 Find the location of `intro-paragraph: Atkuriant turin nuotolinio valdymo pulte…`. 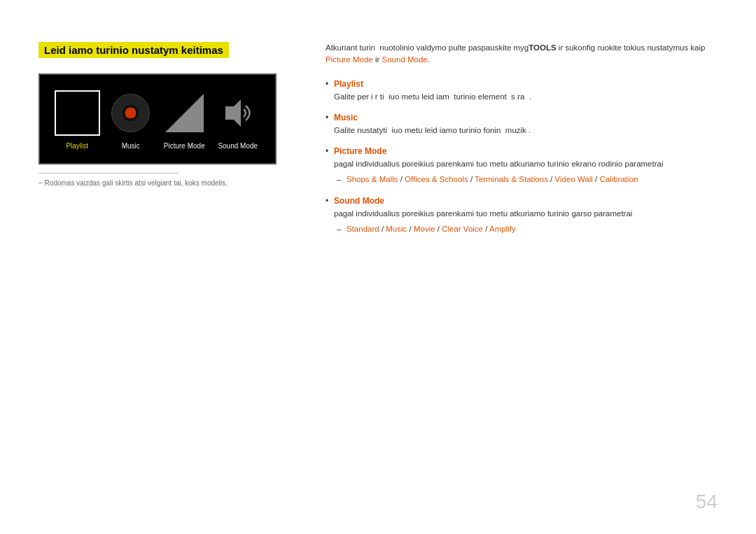

intro-paragraph: Atkuriant turin nuotolinio valdymo pulte… is located at coordinates (522, 55).